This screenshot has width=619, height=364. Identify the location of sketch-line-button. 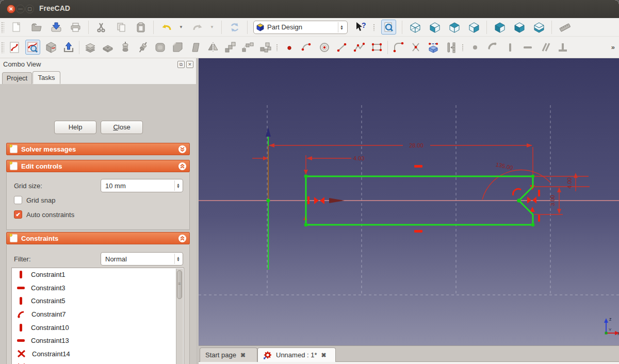
(341, 47).